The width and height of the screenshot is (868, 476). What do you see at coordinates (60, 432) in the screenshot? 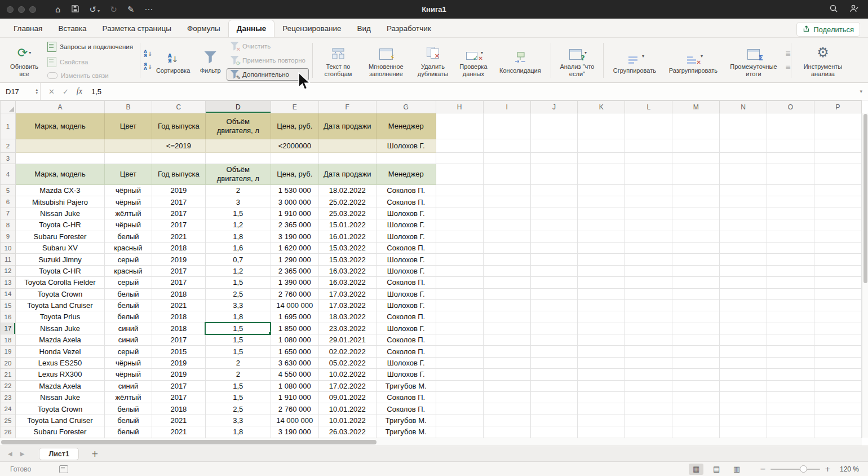
I see `cell-A26: Subaru Forester` at bounding box center [60, 432].